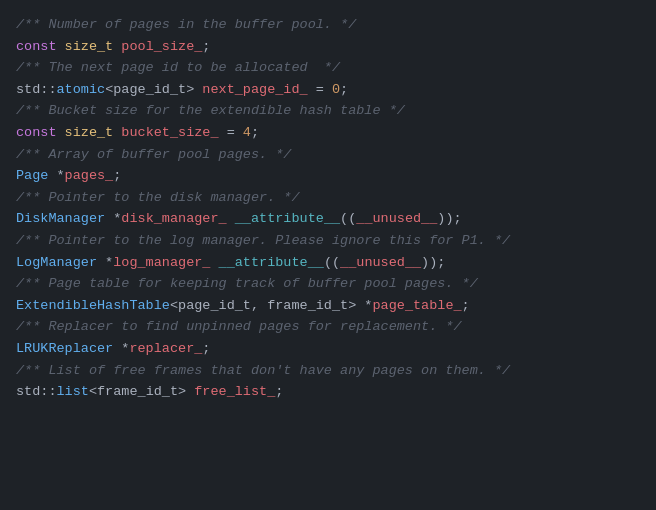 The image size is (656, 510). What do you see at coordinates (328, 198) in the screenshot?
I see `code-line: /** Pointer to the disk manager. */` at bounding box center [328, 198].